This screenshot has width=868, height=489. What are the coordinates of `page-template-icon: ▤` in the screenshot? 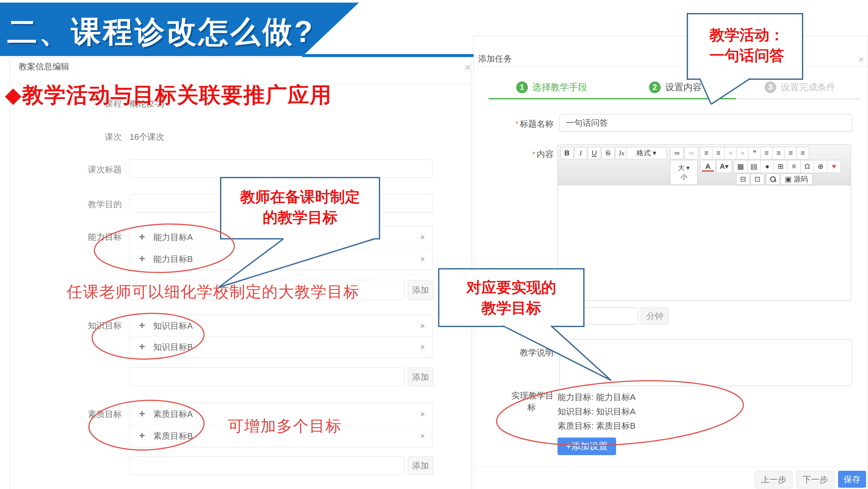 It's located at (754, 167).